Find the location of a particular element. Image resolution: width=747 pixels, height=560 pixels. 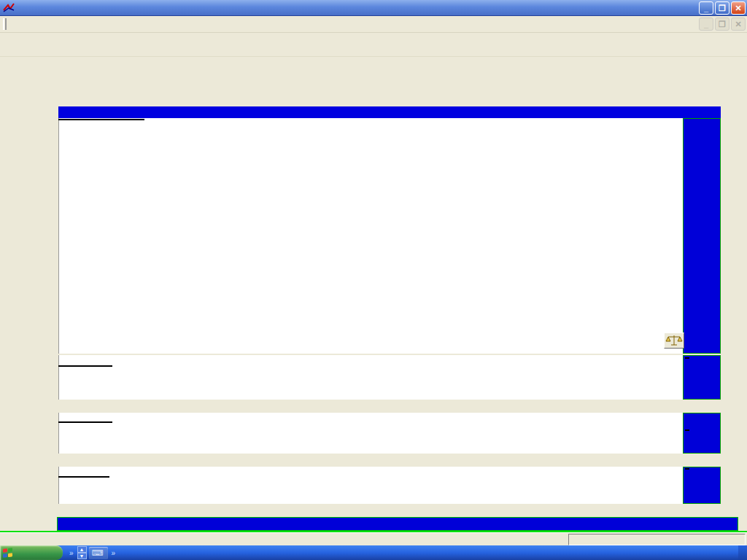

title-bar: _ ❐ ✕ is located at coordinates (374, 8).